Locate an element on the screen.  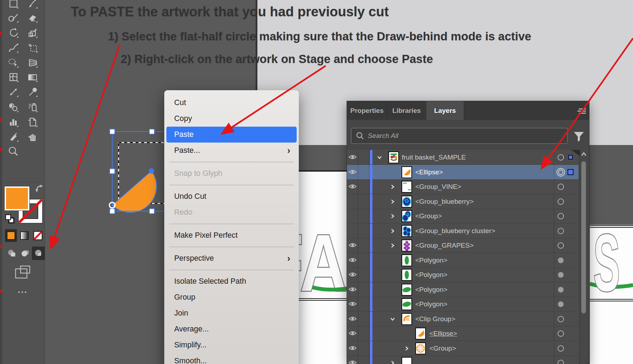
layer-thumbnail-grapes is located at coordinates (407, 245).